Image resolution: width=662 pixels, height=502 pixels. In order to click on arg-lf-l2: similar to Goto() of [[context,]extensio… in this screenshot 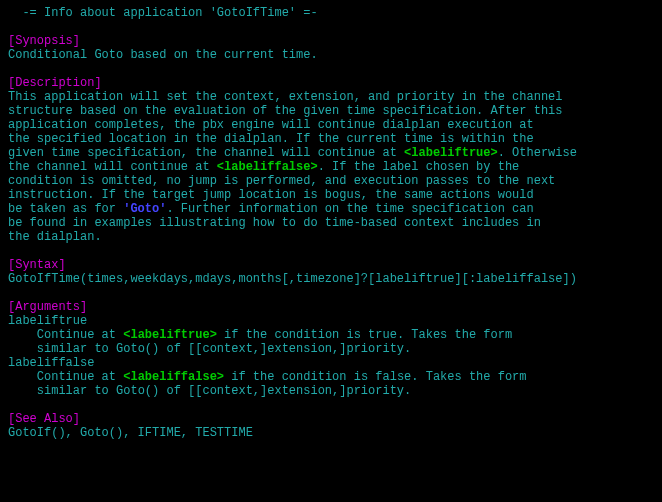, I will do `click(210, 391)`.